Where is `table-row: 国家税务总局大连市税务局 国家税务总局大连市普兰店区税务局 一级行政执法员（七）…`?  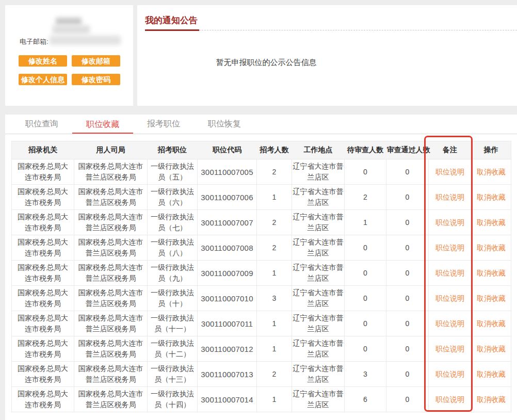
table-row: 国家税务总局大连市税务局 国家税务总局大连市普兰店区税务局 一级行政执法员（七）… is located at coordinates (262, 223).